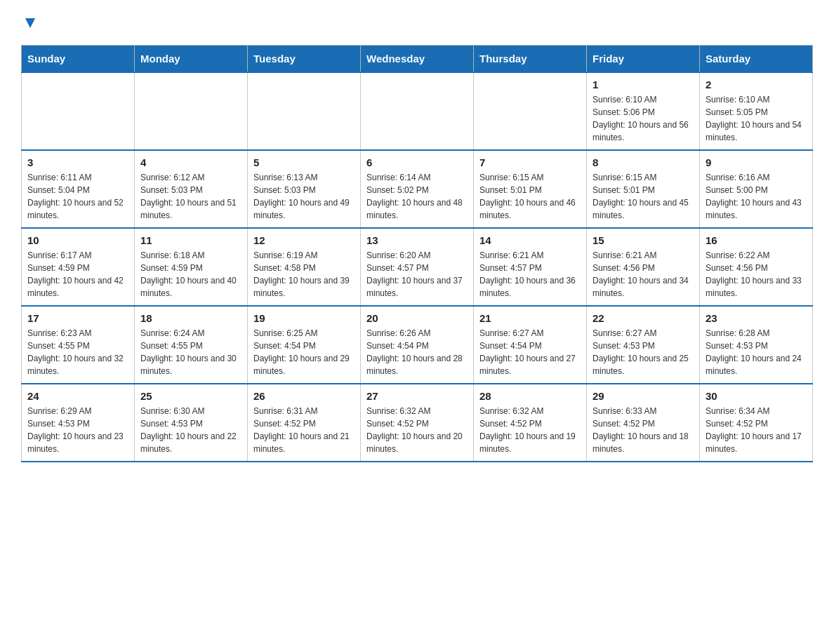 The image size is (834, 644). Describe the element at coordinates (417, 345) in the screenshot. I see `calendar-cell: 20Sunrise: 6:26 AM Sunset: 4:54 PM Dayli…` at that location.